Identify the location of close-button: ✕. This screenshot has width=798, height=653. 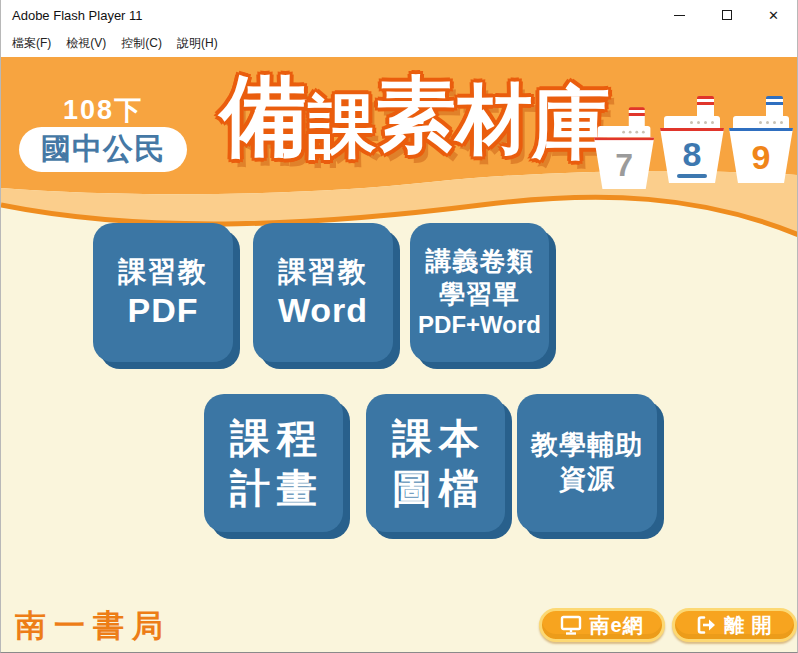
(774, 15).